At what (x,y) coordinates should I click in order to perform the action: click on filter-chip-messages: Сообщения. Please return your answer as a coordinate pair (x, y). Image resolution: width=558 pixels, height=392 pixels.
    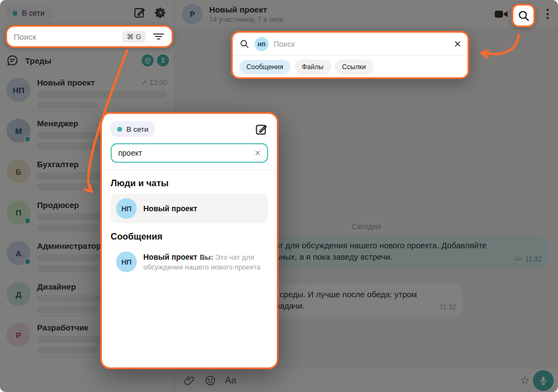
    Looking at the image, I should click on (265, 67).